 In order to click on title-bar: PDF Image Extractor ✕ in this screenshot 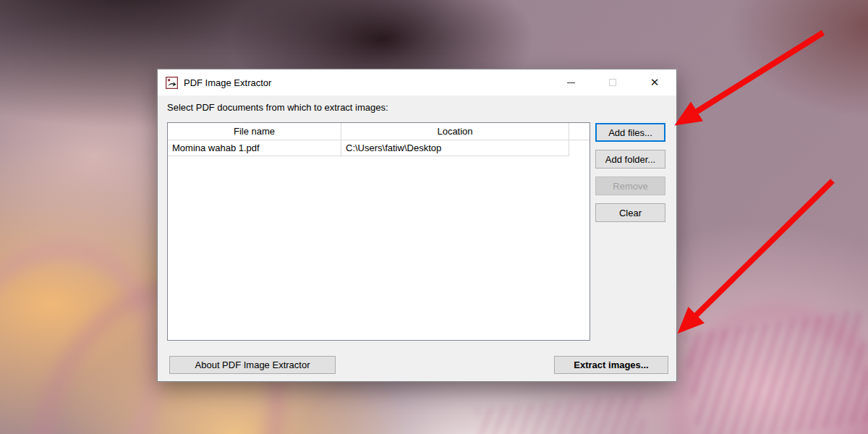, I will do `click(417, 82)`.